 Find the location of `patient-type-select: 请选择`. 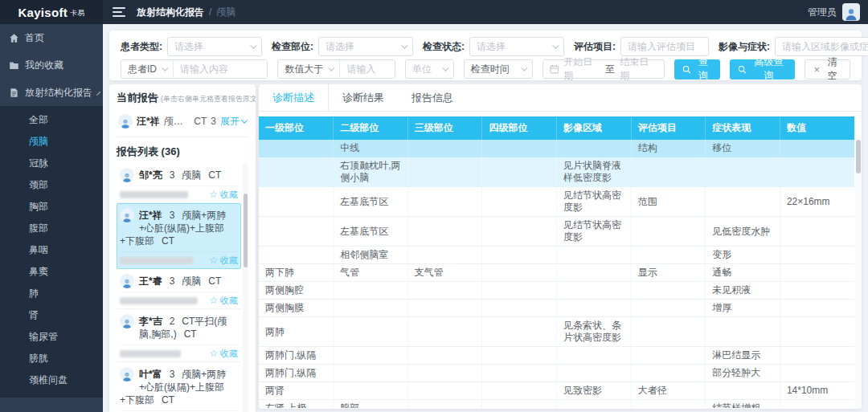

patient-type-select: 请选择 is located at coordinates (215, 47).